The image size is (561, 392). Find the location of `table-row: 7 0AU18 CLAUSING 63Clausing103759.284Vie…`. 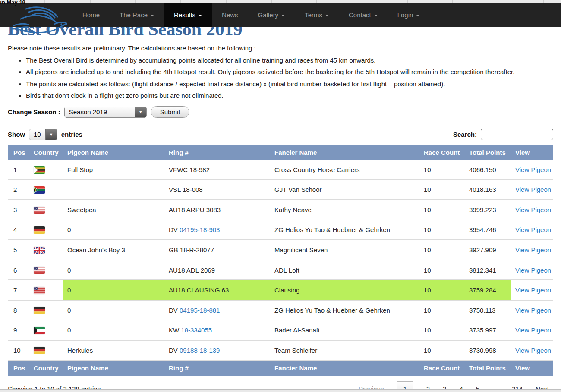

table-row: 7 0AU18 CLAUSING 63Clausing103759.284Vie… is located at coordinates (280, 290).